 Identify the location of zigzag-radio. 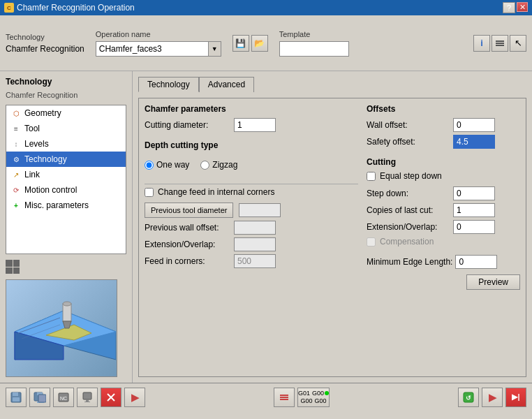
(205, 165).